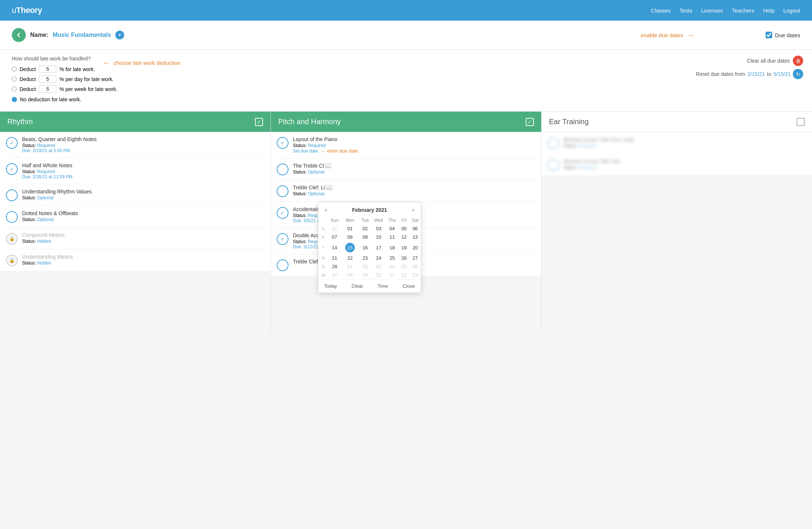 This screenshot has height=529, width=812. I want to click on nav-classes: Classes, so click(661, 10).